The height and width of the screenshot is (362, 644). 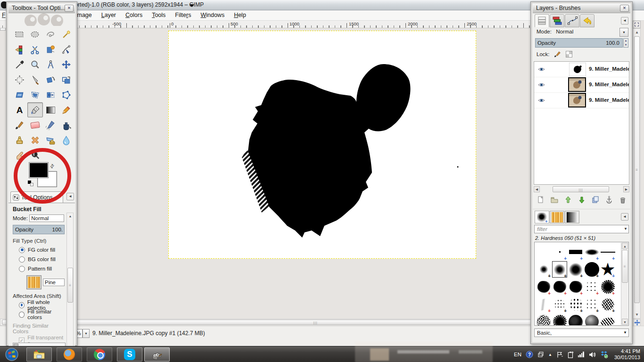 What do you see at coordinates (557, 21) in the screenshot?
I see `tab-channels` at bounding box center [557, 21].